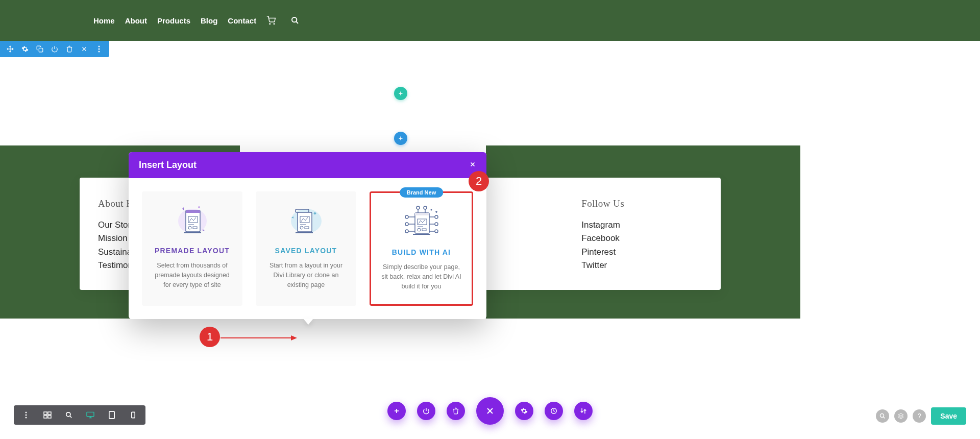 This screenshot has width=980, height=439. What do you see at coordinates (104, 20) in the screenshot?
I see `nav-home: Home` at bounding box center [104, 20].